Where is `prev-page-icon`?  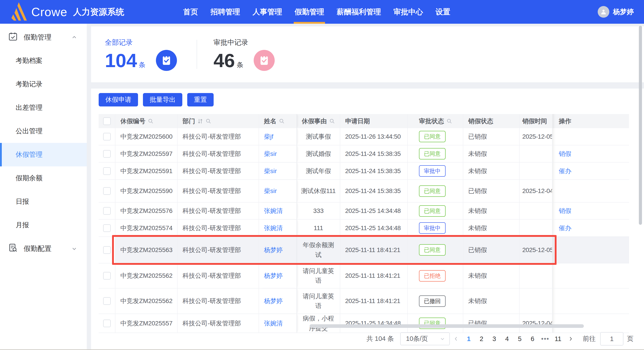 prev-page-icon is located at coordinates (456, 339).